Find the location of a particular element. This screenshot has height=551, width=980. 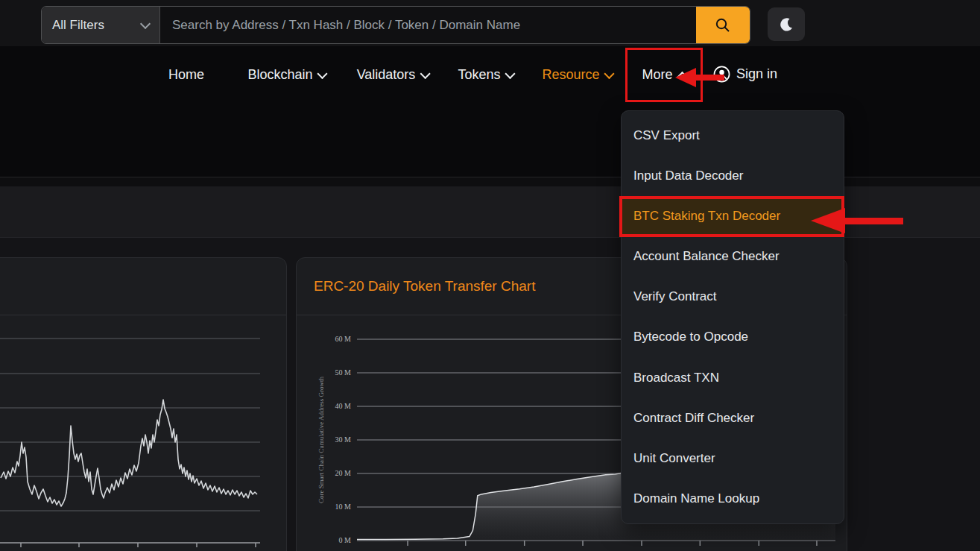

search-button is located at coordinates (723, 25).